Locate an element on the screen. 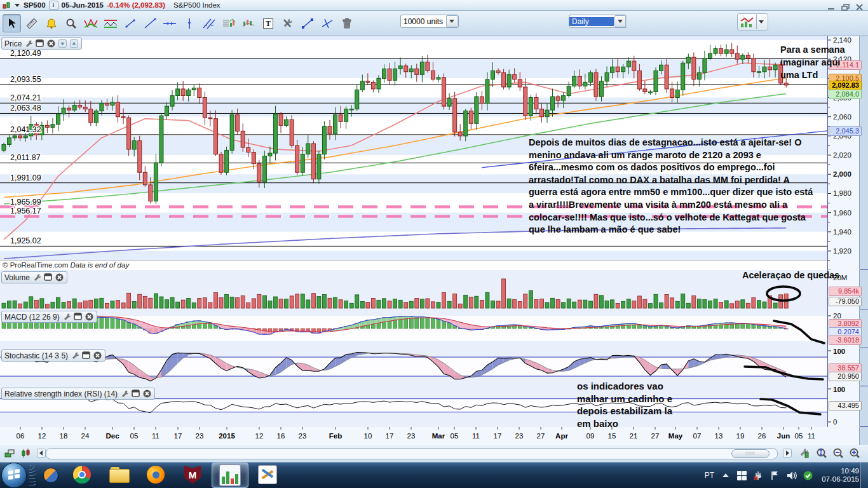 The height and width of the screenshot is (488, 868). candle-mode-icon is located at coordinates (26, 453).